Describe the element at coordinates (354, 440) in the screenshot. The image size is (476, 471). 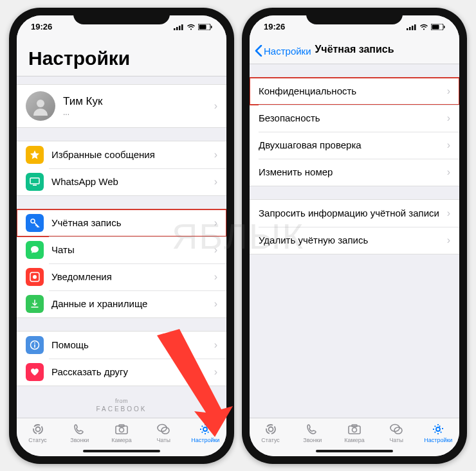
I see `tab-label: Камера` at that location.